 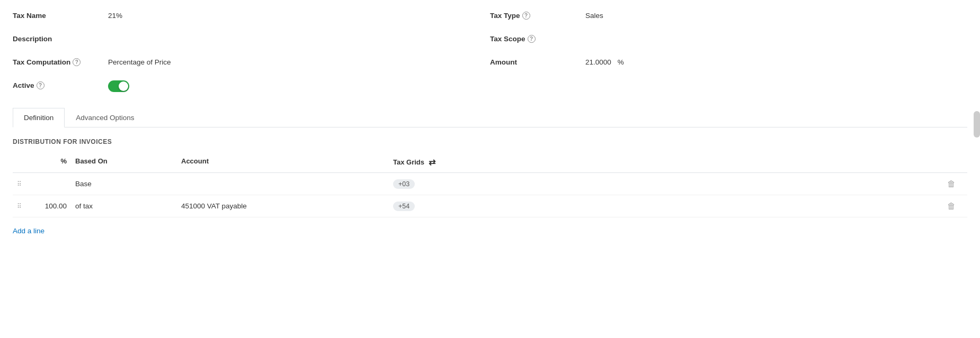 What do you see at coordinates (40, 86) in the screenshot?
I see `active-help-icon: ?` at bounding box center [40, 86].